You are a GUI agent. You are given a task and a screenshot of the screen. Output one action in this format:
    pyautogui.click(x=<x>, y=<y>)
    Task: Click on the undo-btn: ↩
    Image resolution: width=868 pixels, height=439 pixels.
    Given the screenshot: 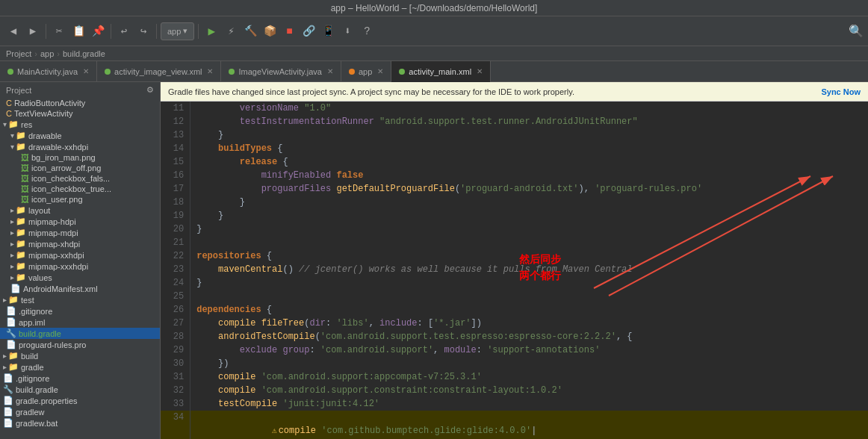 What is the action you would take?
    pyautogui.click(x=124, y=31)
    